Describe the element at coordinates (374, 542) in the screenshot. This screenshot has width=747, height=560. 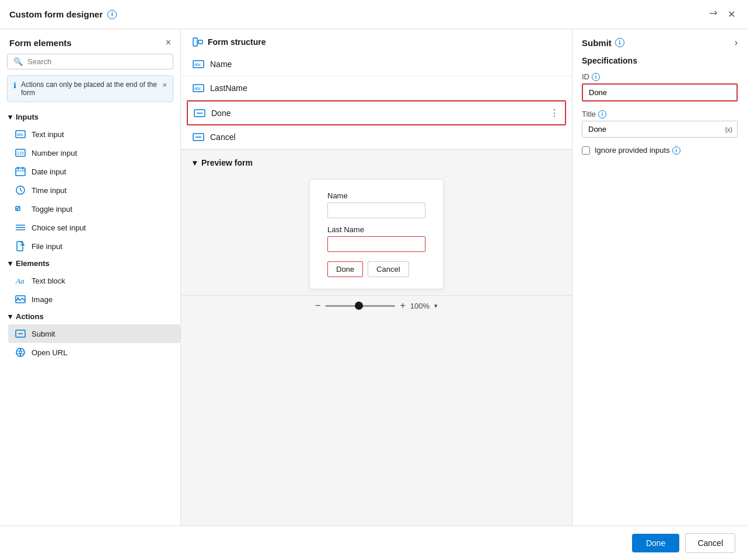
I see `bottom-bar: Done Cancel` at that location.